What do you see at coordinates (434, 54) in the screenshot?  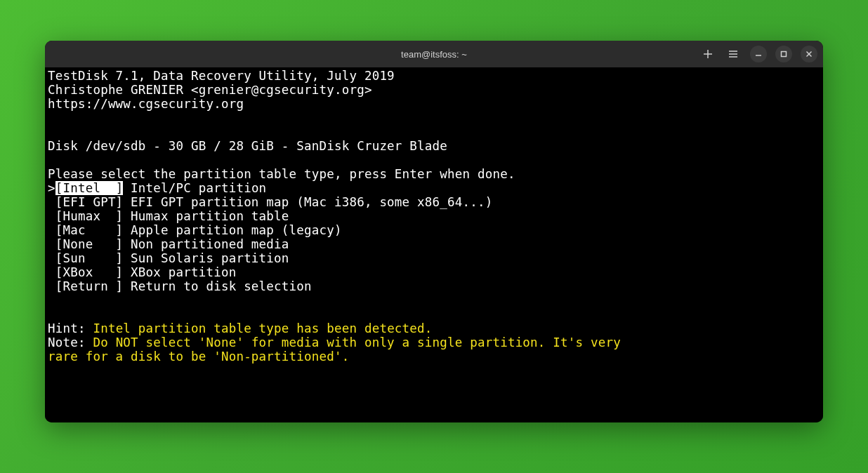 I see `titlebar: team@itsfoss: ~` at bounding box center [434, 54].